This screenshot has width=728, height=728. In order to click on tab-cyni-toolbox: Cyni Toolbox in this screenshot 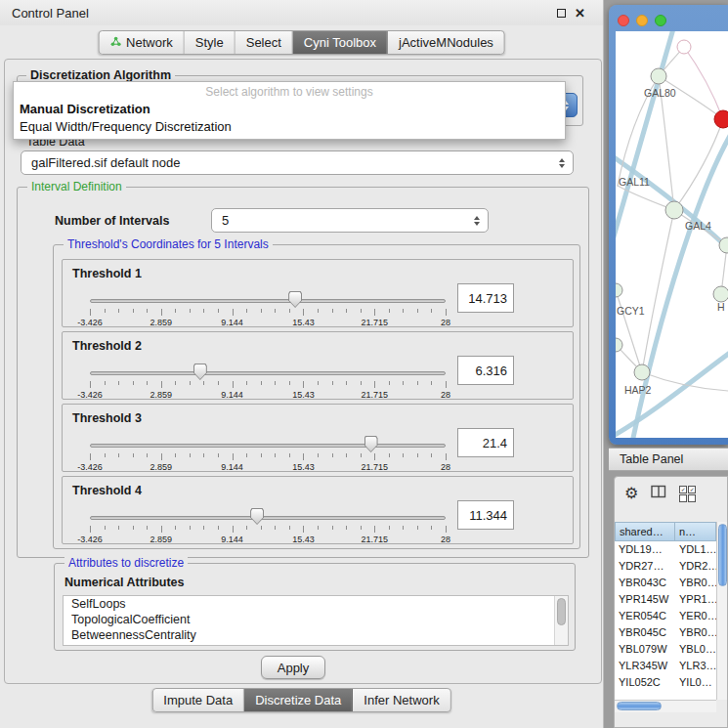, I will do `click(340, 43)`.